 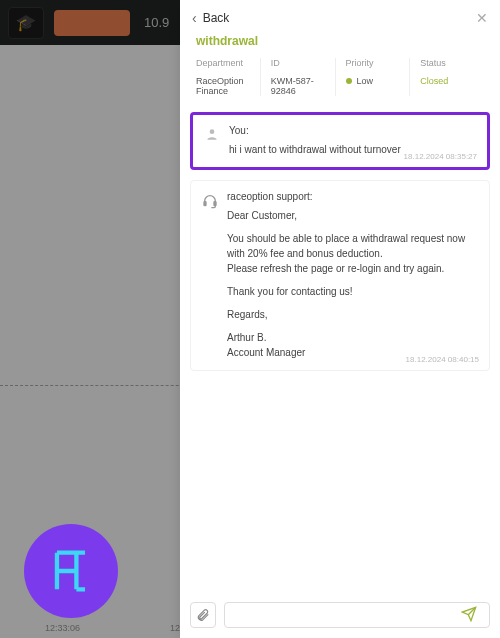 I want to click on id-label: ID, so click(x=303, y=63).